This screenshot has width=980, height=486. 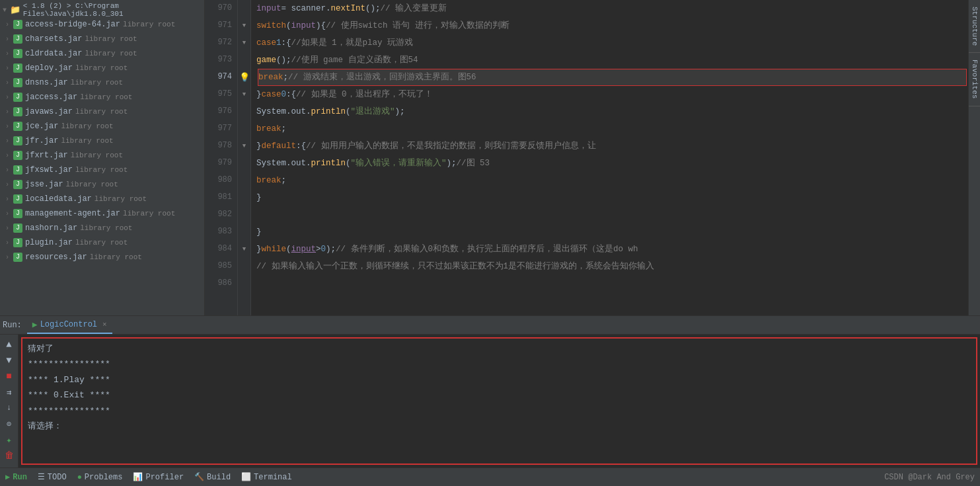 I want to click on stop-btn: ■, so click(x=9, y=376).